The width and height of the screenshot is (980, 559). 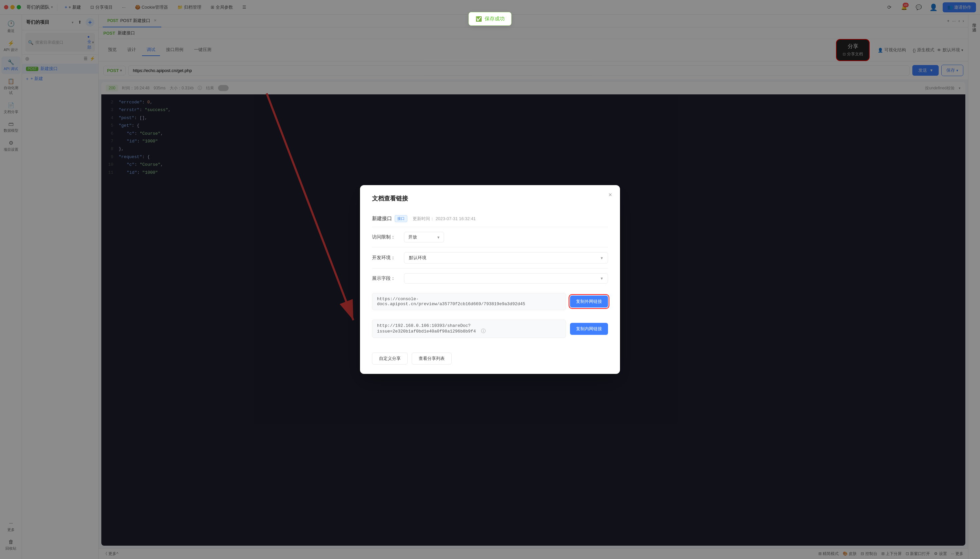 I want to click on external-url-display: https://console-docs.apipost.cn/preview/…, so click(x=469, y=302).